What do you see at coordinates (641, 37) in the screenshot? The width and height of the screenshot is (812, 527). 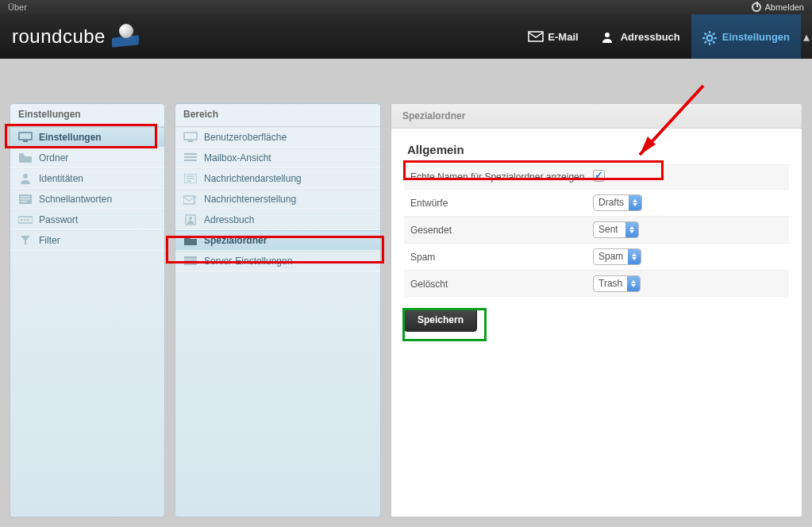 I see `nav-addressbook: Adressbuch` at bounding box center [641, 37].